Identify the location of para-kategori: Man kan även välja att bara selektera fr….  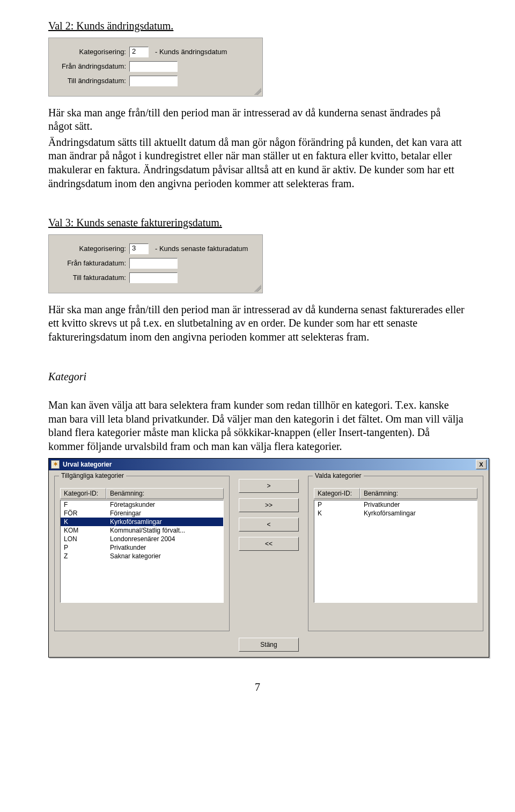
(258, 426).